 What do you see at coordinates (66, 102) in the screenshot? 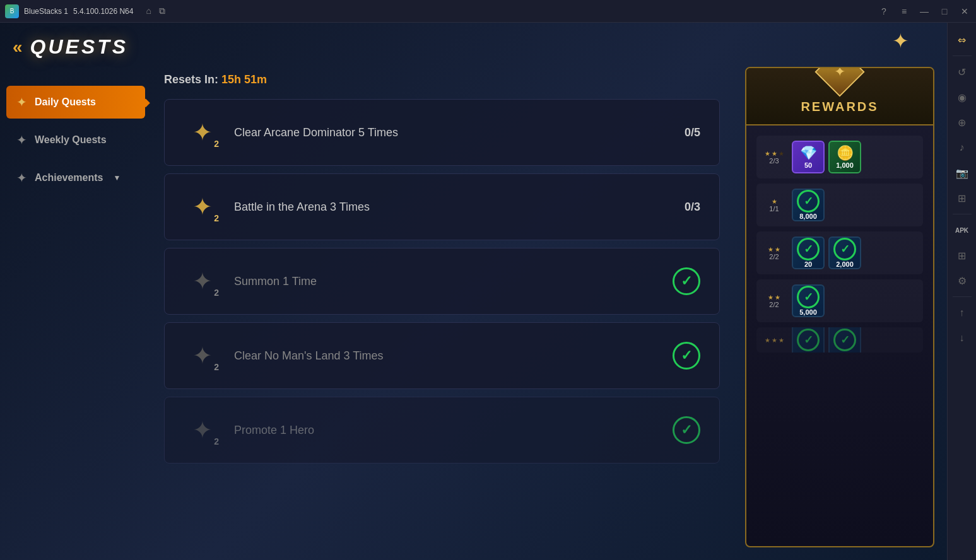
I see `daily-quest-label: Daily Quests` at bounding box center [66, 102].